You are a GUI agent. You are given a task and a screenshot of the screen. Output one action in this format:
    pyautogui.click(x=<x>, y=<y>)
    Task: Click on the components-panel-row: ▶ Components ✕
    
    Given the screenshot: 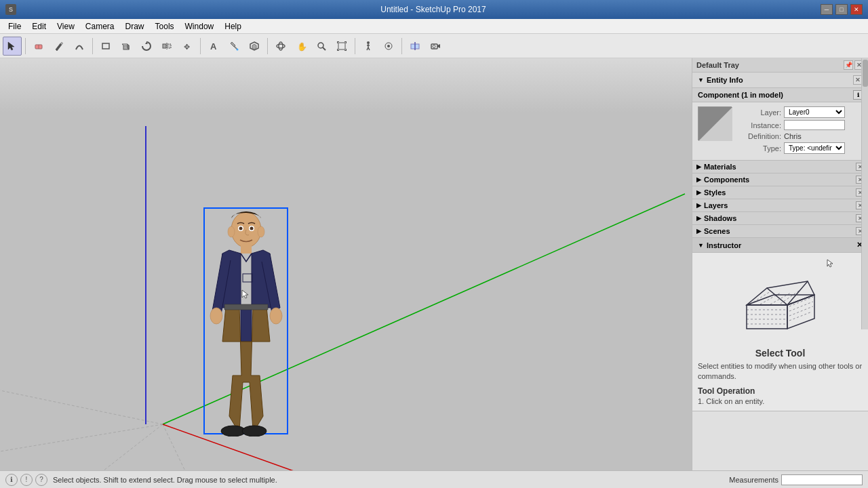 What is the action you would take?
    pyautogui.click(x=780, y=180)
    